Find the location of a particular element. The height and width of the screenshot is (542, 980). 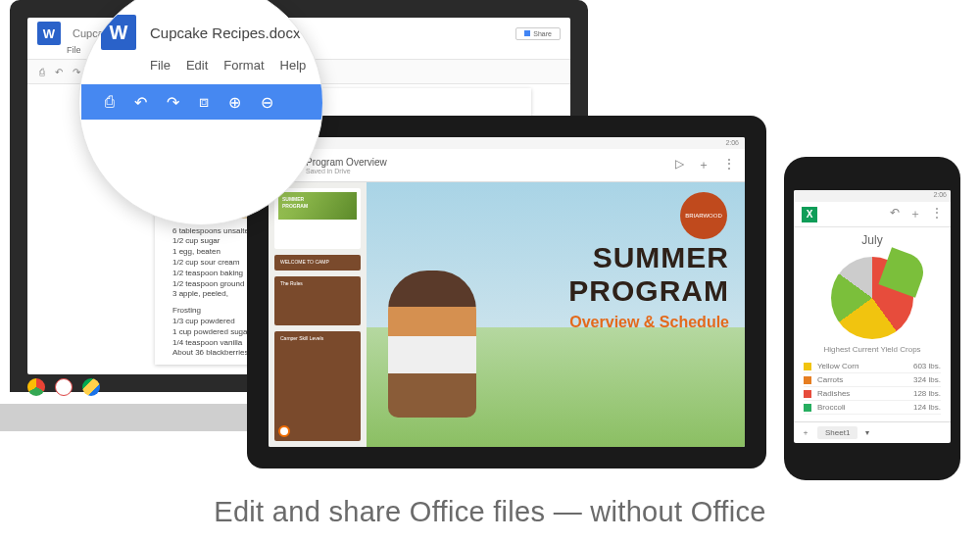

chart-legend: Yellow Corn 603 lbs. Carrots 324 lbs. Ra… is located at coordinates (872, 387).